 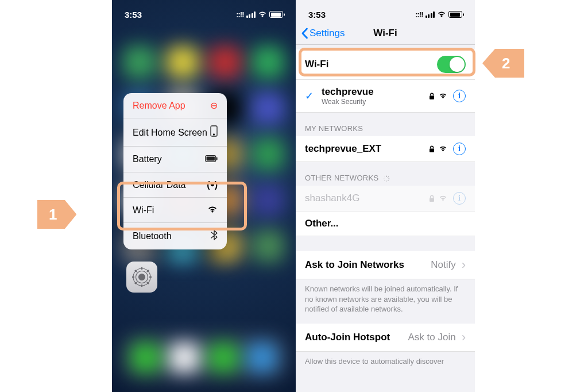 I want to click on ask-join-label: Ask to Join Networks, so click(x=355, y=265).